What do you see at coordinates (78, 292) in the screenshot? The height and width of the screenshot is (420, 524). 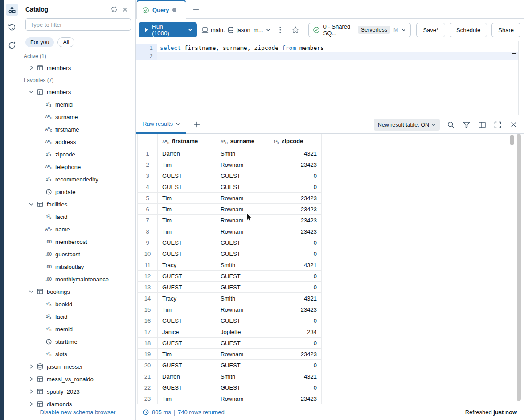 I see `catalog-tree-item: bookings` at bounding box center [78, 292].